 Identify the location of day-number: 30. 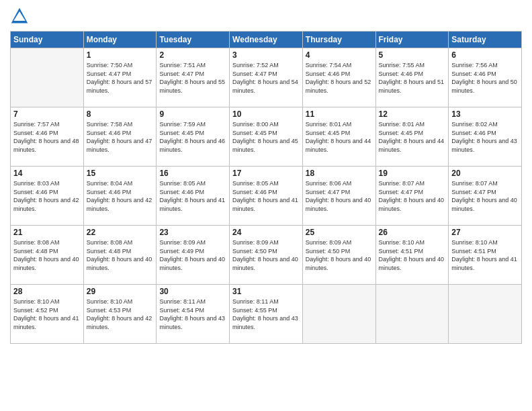
(193, 291).